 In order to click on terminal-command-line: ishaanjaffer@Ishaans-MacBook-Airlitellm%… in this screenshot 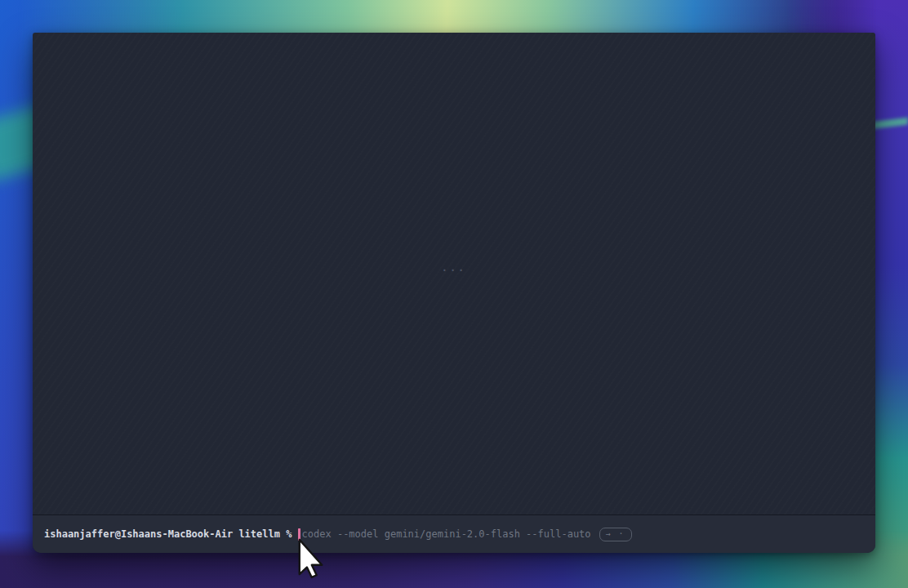, I will do `click(454, 534)`.